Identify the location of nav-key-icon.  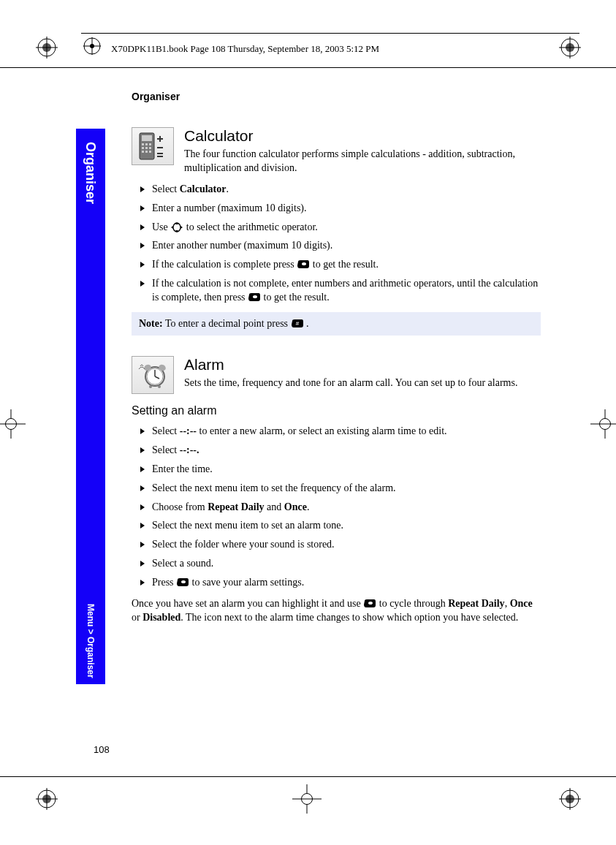
(177, 227).